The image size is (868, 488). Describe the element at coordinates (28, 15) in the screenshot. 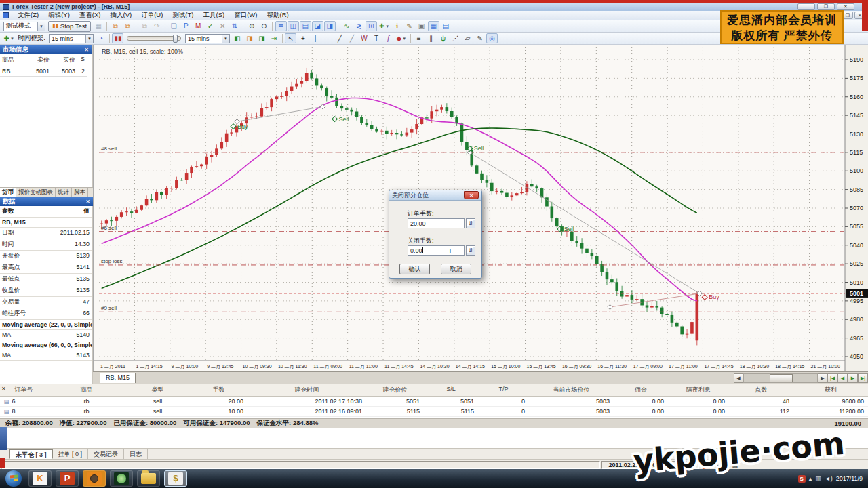

I see `menu-item-1: 文件(Z)` at that location.